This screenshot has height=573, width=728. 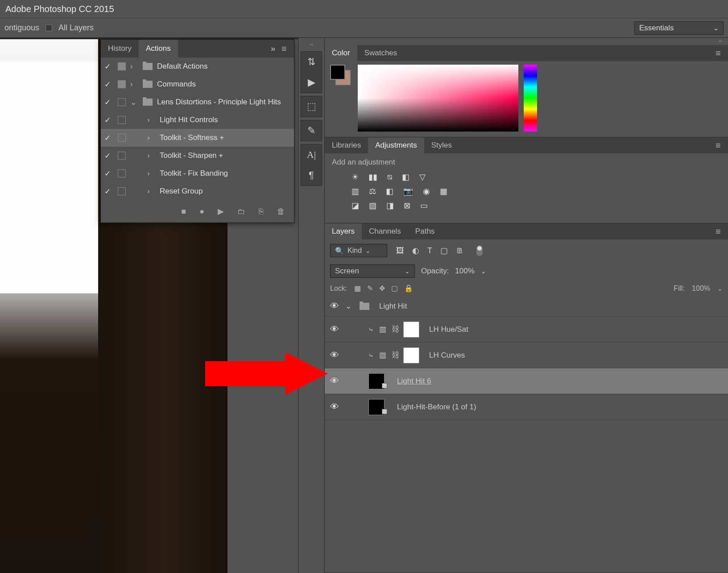 What do you see at coordinates (422, 177) in the screenshot?
I see `vibrance-icon: ▽` at bounding box center [422, 177].